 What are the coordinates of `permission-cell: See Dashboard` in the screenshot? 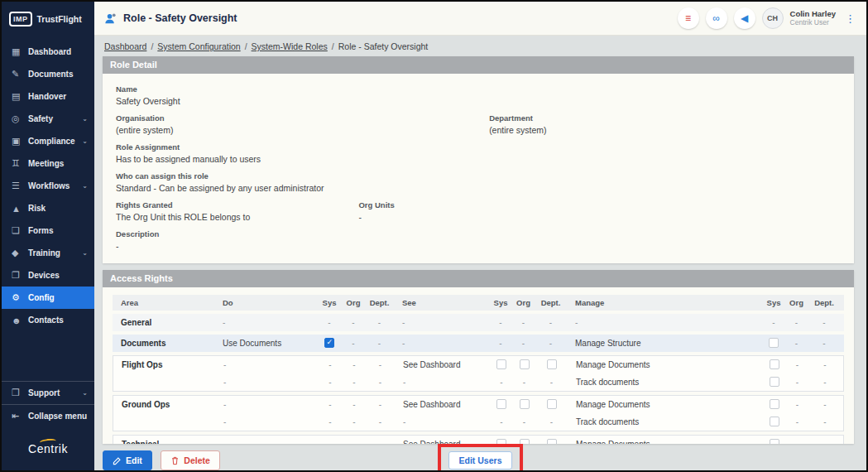 It's located at (442, 364).